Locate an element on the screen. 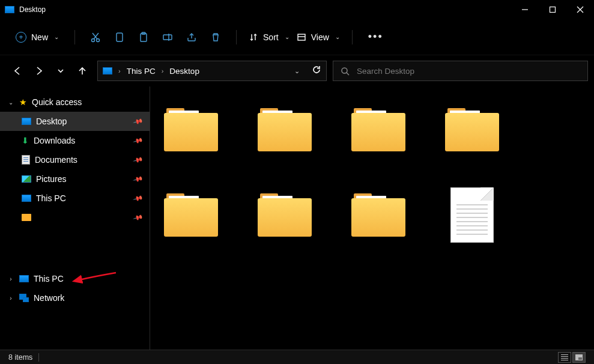 The width and height of the screenshot is (594, 364). paste-button is located at coordinates (144, 37).